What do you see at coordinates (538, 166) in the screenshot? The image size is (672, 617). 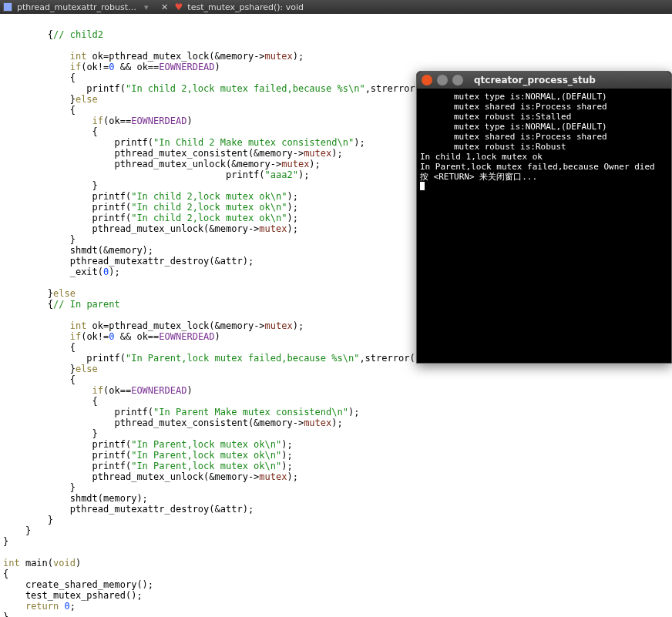 I see `terminal-line: In Parent,lock mutex failed,because Owne…` at bounding box center [538, 166].